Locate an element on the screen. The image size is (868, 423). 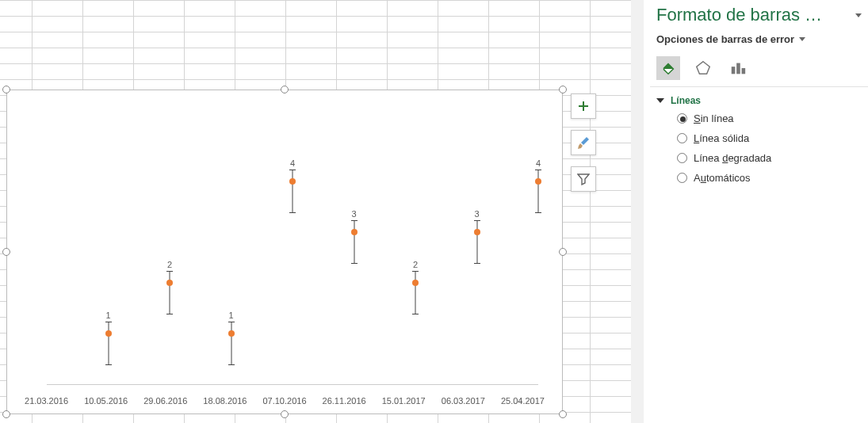
line-options-radiogroup: Sin línea Línea sólida Línea degradada A… is located at coordinates (759, 147).